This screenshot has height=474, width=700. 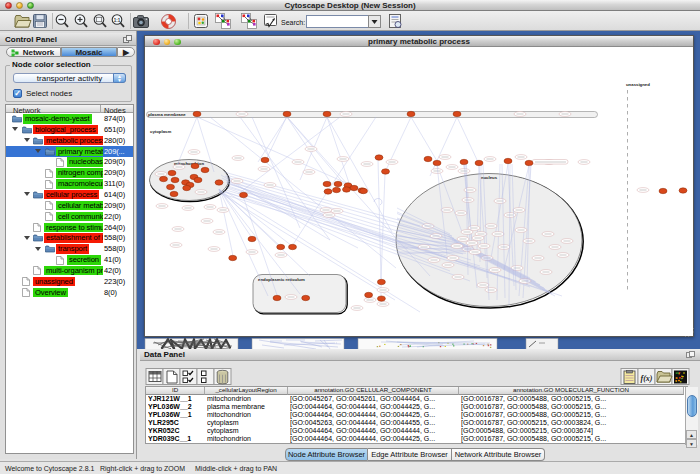 What do you see at coordinates (293, 22) in the screenshot?
I see `svg-text: Search:` at bounding box center [293, 22].